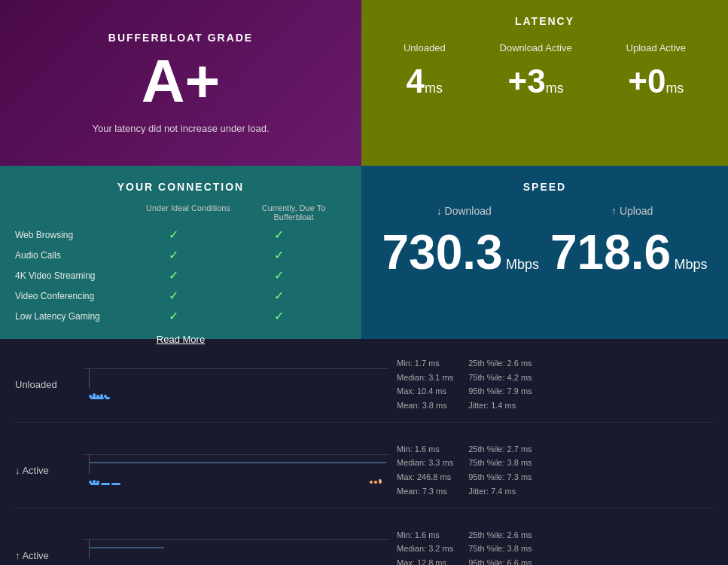 This screenshot has height=565, width=728. Describe the element at coordinates (425, 48) in the screenshot. I see `latency-unloaded-label: Unloaded` at that location.